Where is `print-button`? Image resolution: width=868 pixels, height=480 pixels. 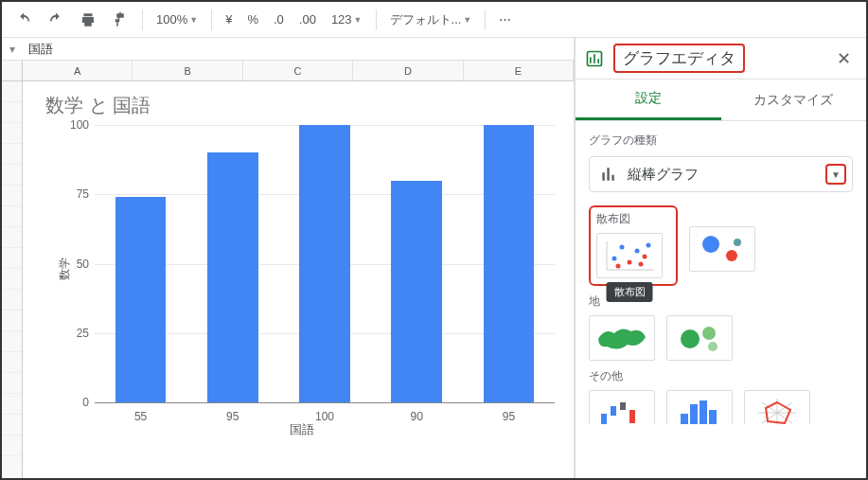 print-button is located at coordinates (88, 20).